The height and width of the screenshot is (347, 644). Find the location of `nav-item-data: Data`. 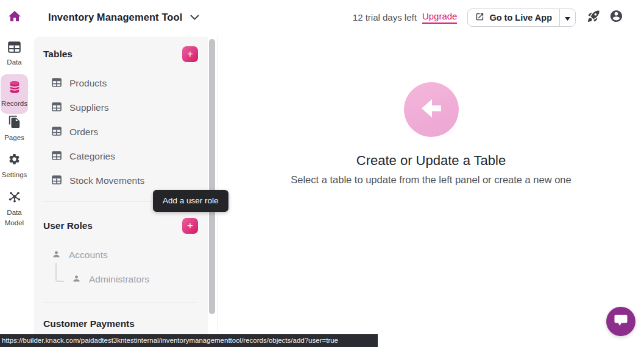

nav-item-data: Data is located at coordinates (15, 55).